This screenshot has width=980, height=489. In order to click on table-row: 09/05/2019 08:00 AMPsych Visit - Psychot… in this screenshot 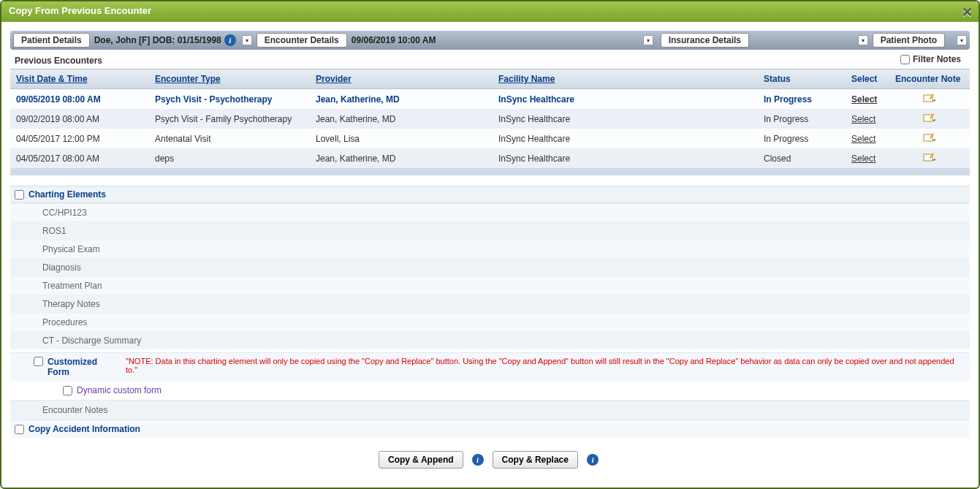, I will do `click(490, 99)`.